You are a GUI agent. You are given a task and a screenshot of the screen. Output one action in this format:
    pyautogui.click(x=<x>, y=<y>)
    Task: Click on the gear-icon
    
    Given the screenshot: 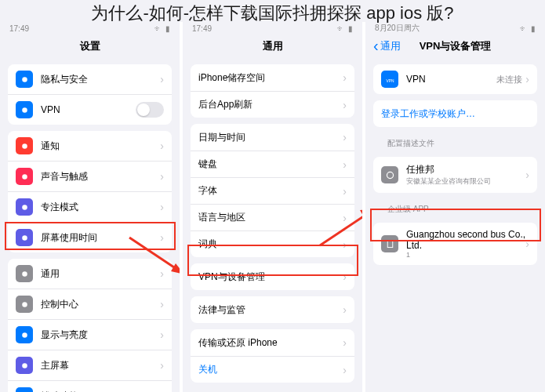 What is the action you would take?
    pyautogui.click(x=24, y=274)
    